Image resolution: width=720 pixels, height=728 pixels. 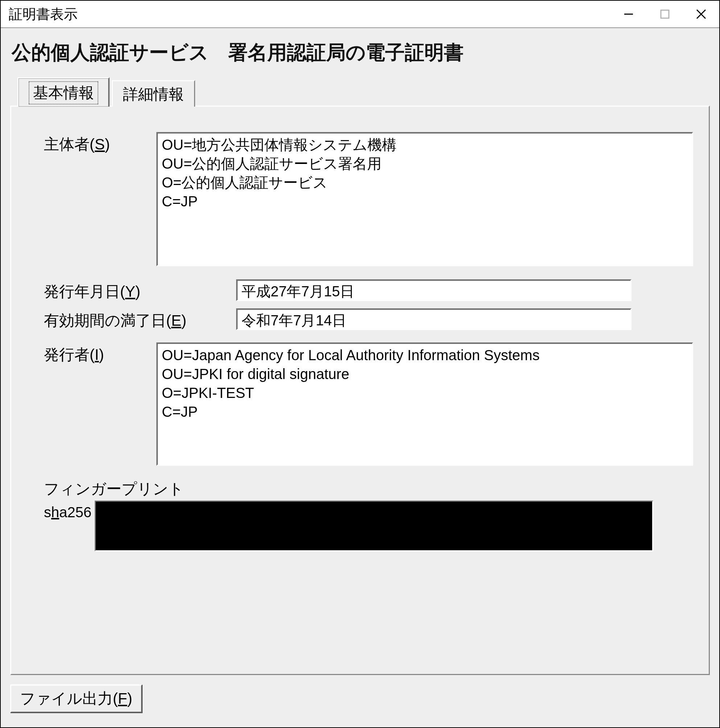 I want to click on window-title: 証明書表示, so click(x=43, y=14).